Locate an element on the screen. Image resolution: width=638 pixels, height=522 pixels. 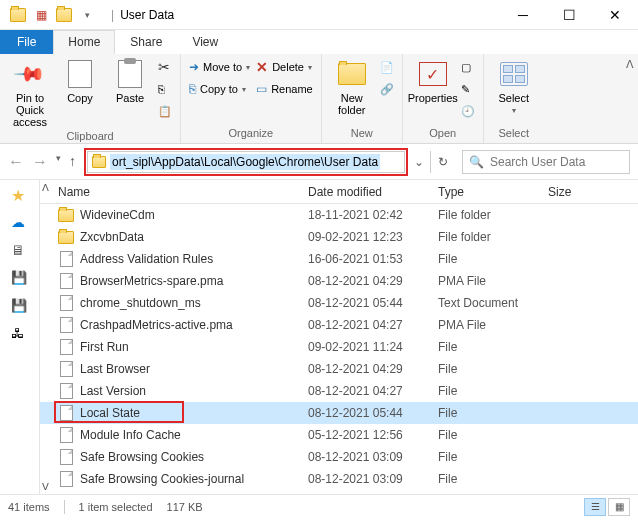
nav-forward-button: → is located at coordinates (40, 162).